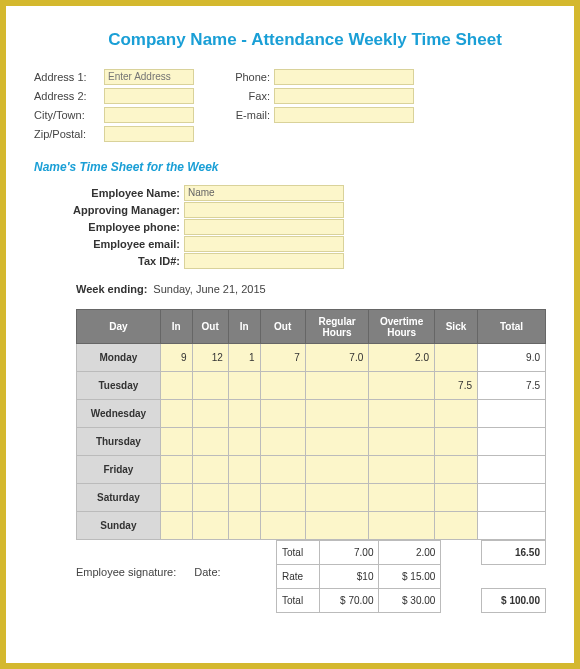  I want to click on rate-ot: $ 15.00, so click(410, 577).